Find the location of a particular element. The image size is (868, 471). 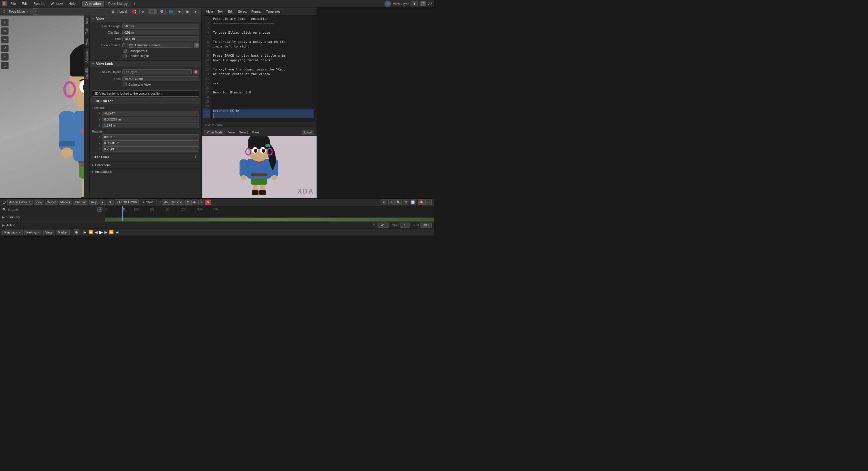

jump-end-btn: ⏭ is located at coordinates (117, 232).